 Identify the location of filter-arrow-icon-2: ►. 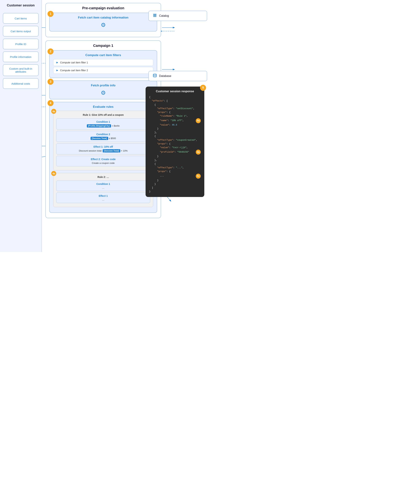
(57, 70).